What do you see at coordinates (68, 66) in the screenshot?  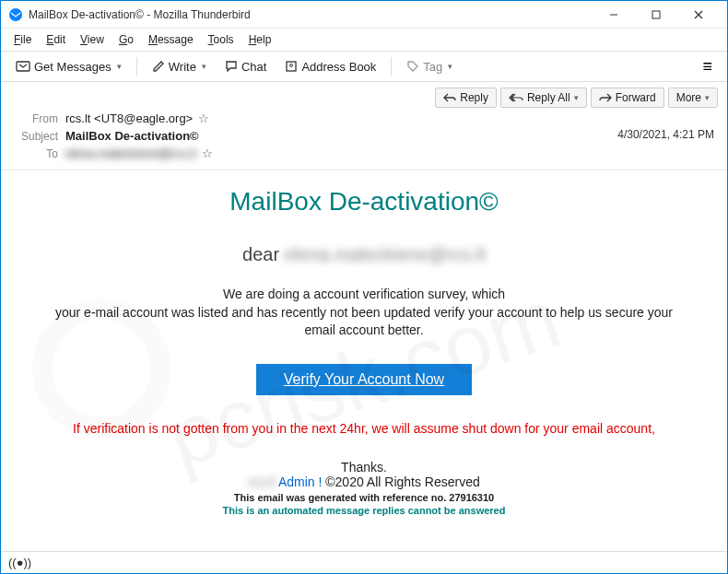 I see `get-messages-button: Get Messages ▾` at bounding box center [68, 66].